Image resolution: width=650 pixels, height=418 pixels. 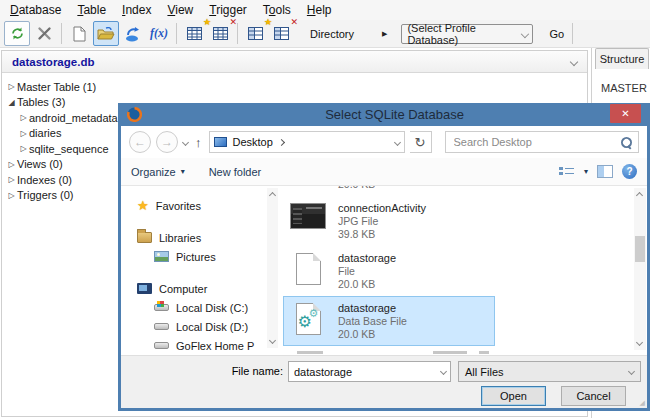 What do you see at coordinates (56, 87) in the screenshot?
I see `tree-item-label: Master Table (1)` at bounding box center [56, 87].